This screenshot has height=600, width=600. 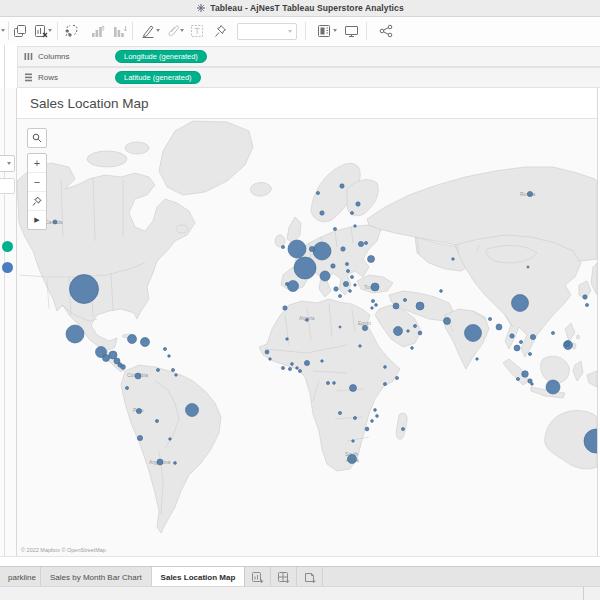 What do you see at coordinates (37, 182) in the screenshot?
I see `zoom-out-button: −` at bounding box center [37, 182].